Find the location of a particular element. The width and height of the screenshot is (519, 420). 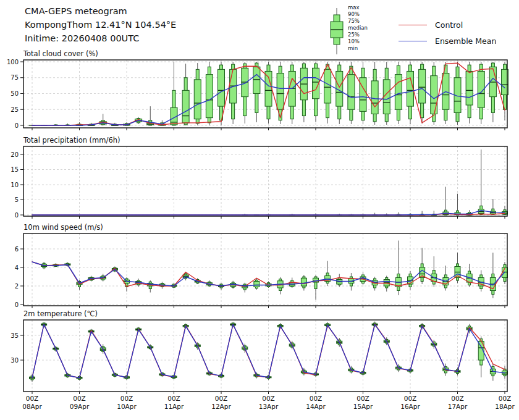

control-line-swatch is located at coordinates (413, 25).